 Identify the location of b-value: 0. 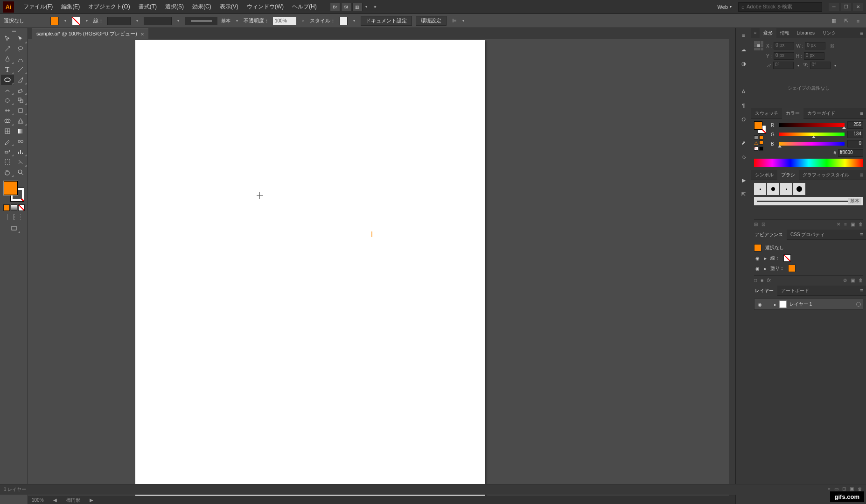
(855, 144).